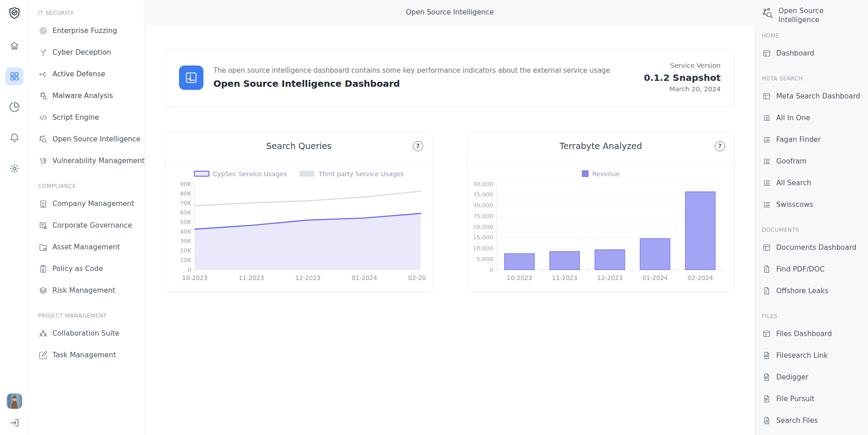 This screenshot has height=435, width=868. What do you see at coordinates (186, 231) in the screenshot?
I see `svg-text: 40K` at bounding box center [186, 231].